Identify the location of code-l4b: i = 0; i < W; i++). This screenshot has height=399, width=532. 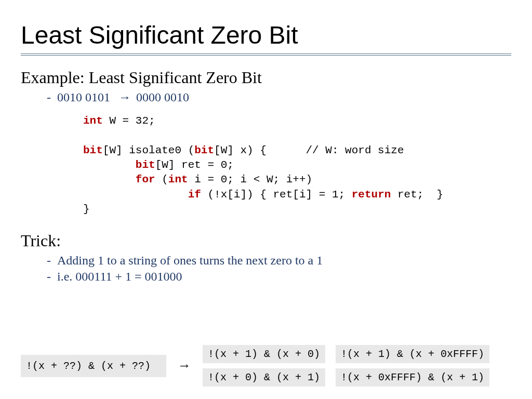
(250, 180).